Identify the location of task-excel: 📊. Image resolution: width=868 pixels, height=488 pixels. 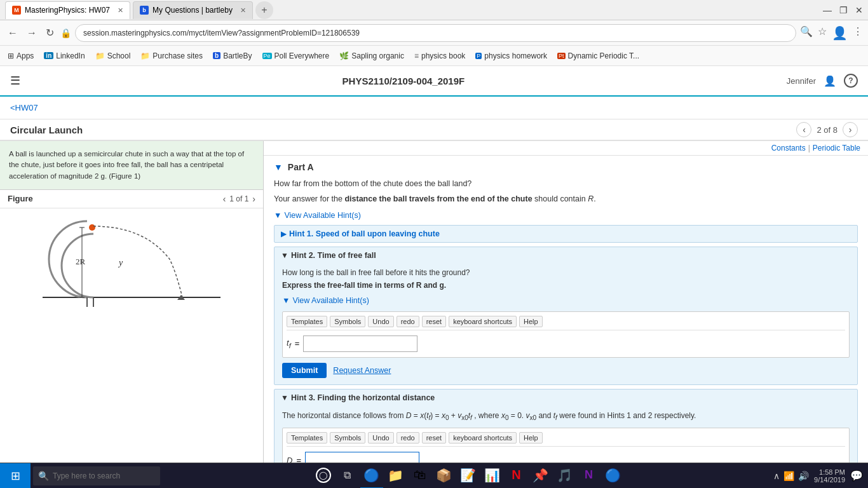
(492, 476).